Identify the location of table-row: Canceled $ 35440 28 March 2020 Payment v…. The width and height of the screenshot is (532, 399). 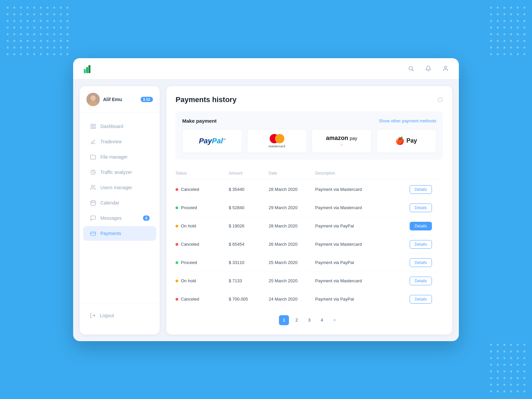
(309, 190).